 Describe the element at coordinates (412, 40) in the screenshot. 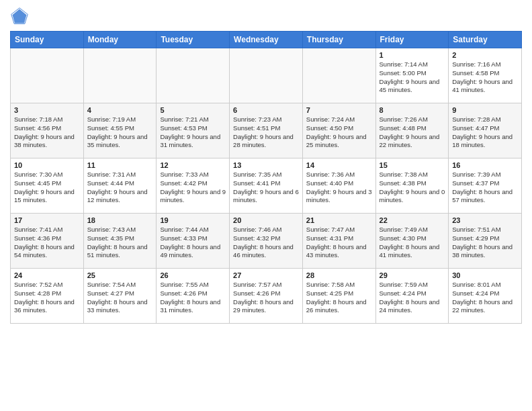

I see `weekday-header: Friday` at that location.